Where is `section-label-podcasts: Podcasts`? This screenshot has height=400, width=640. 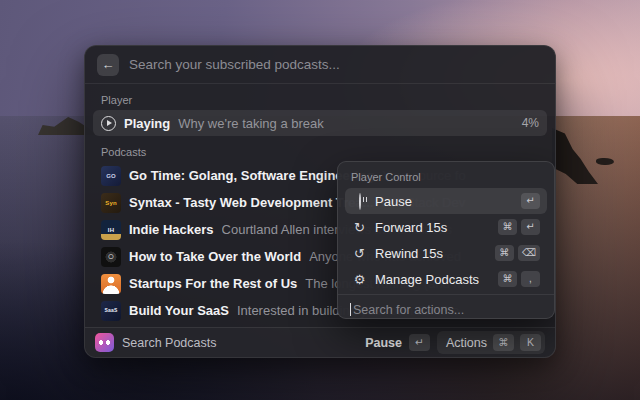
section-label-podcasts: Podcasts is located at coordinates (320, 152).